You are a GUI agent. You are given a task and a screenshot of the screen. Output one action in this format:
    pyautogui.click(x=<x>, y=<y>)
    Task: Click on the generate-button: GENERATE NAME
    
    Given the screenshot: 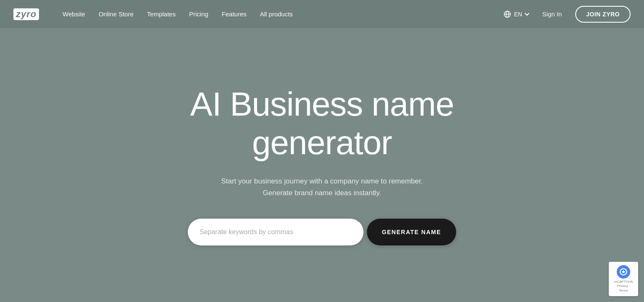 What is the action you would take?
    pyautogui.click(x=412, y=232)
    